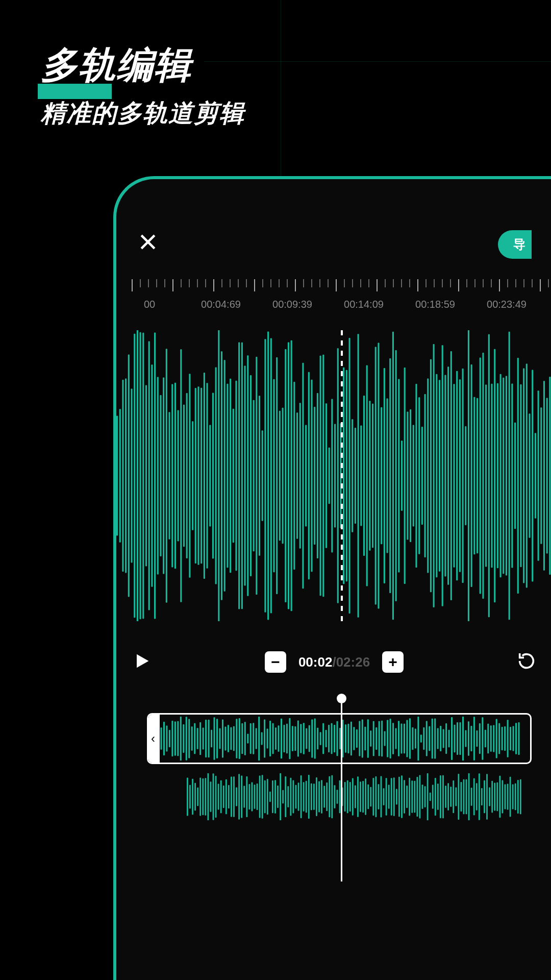 This screenshot has width=551, height=980. I want to click on play-button, so click(142, 662).